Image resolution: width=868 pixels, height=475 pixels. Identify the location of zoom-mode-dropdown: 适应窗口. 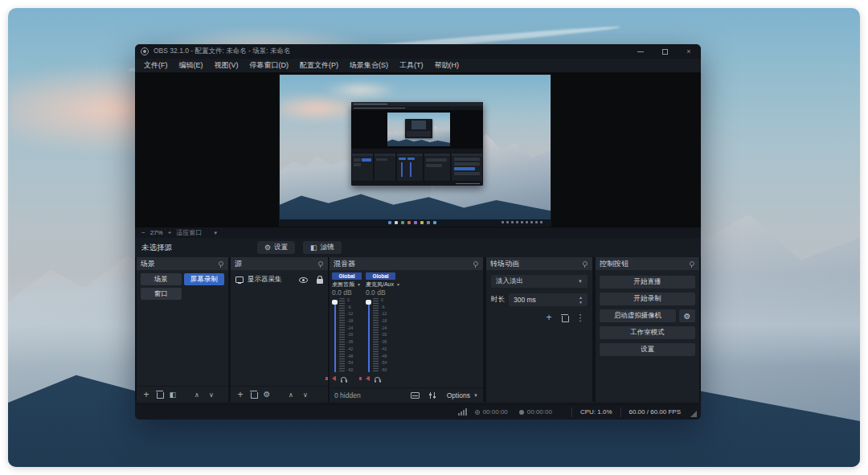
(197, 233).